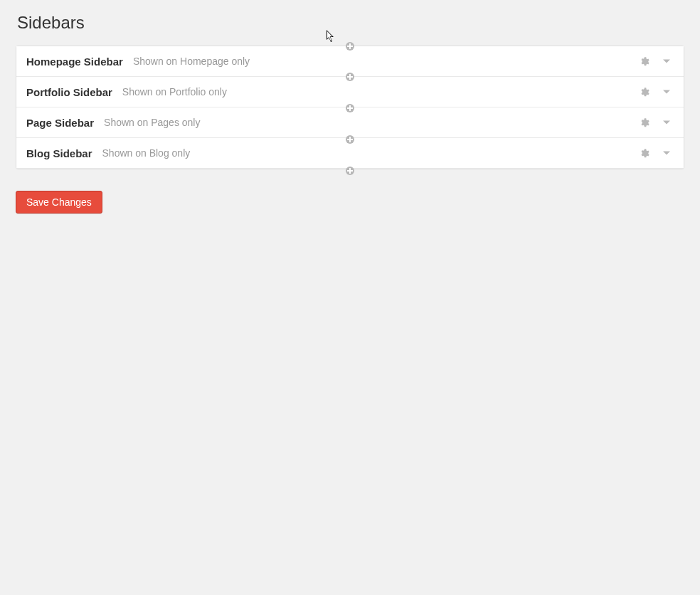 The width and height of the screenshot is (700, 595). I want to click on sidebar-subtitle: Shown on Pages only, so click(152, 122).